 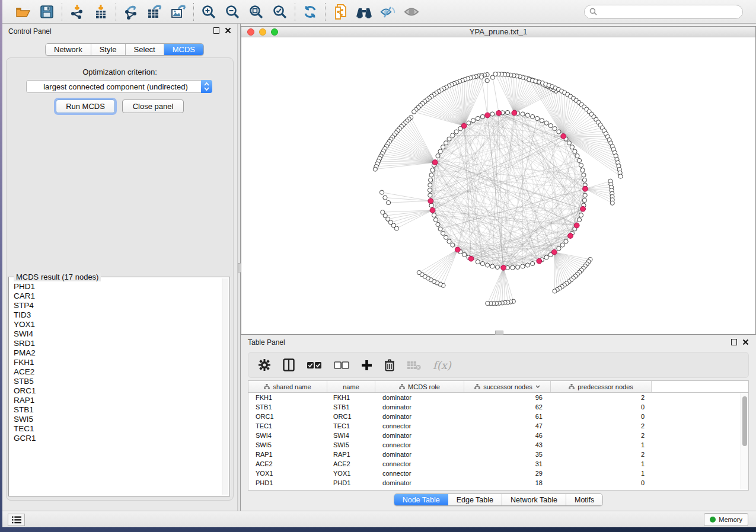 I want to click on list-item: FKH1, so click(x=117, y=363).